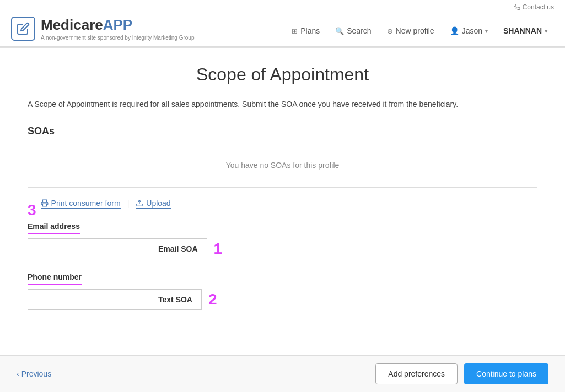 The height and width of the screenshot is (392, 565). What do you see at coordinates (34, 374) in the screenshot?
I see `previous-button: ‹ Previous` at bounding box center [34, 374].